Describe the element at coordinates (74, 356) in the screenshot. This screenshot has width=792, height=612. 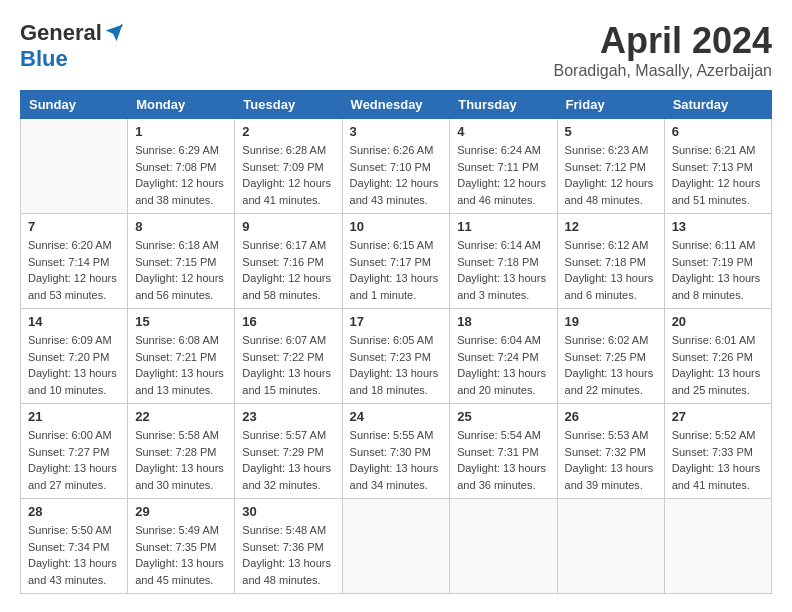
I see `calendar-cell: 14Sunrise: 6:09 AMSunset: 7:20 PMDayligh…` at that location.